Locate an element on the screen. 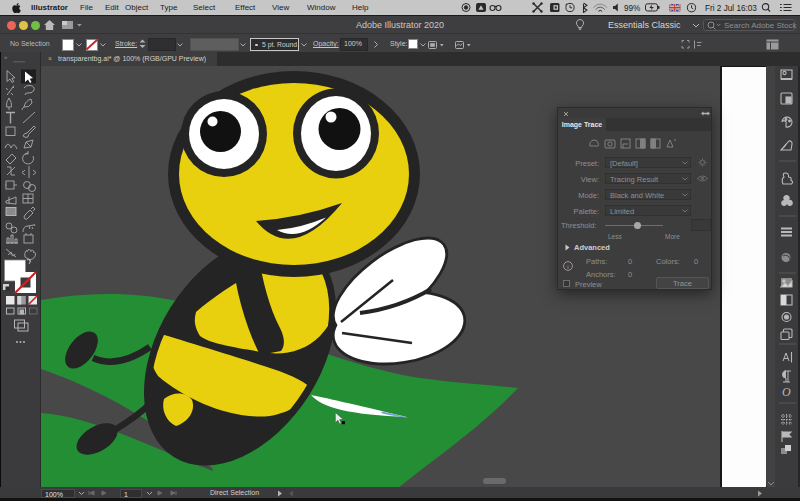 The width and height of the screenshot is (800, 501). svg-text: Fri 2 Jul 16:03 is located at coordinates (731, 8).